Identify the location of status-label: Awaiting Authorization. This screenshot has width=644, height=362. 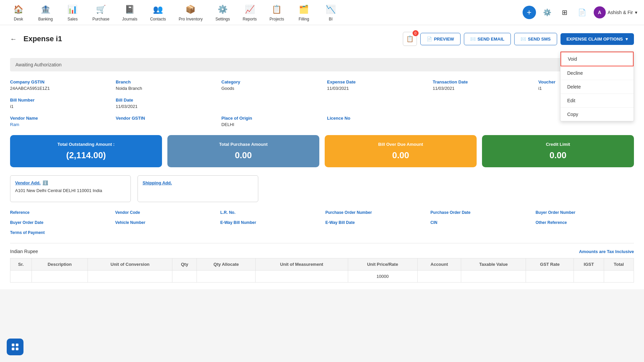
(39, 65).